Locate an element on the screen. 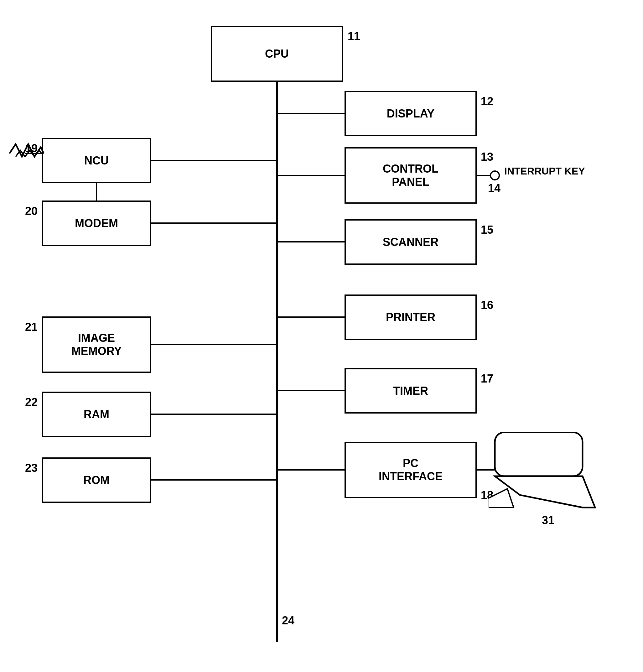 This screenshot has width=643, height=672. timer-label: TIMER is located at coordinates (411, 391).